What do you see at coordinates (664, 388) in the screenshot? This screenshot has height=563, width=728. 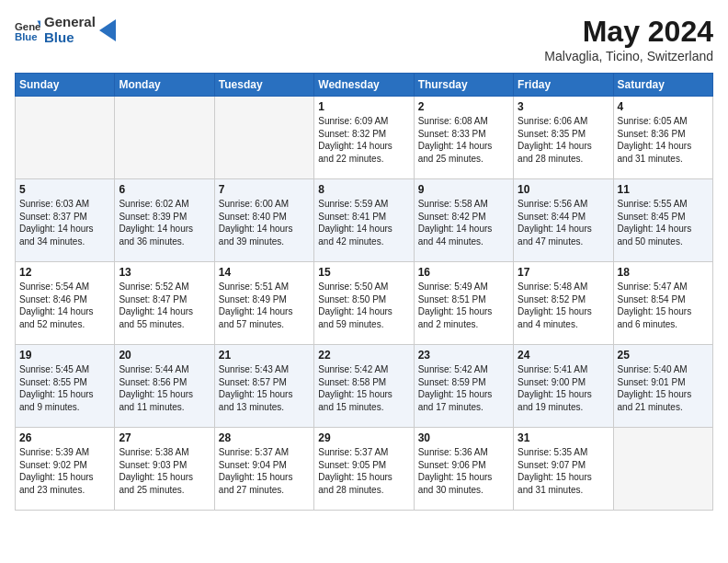 I see `day-info: Sunrise: 5:40 AMSunset: 9:01 PMDaylight:…` at bounding box center [664, 388].